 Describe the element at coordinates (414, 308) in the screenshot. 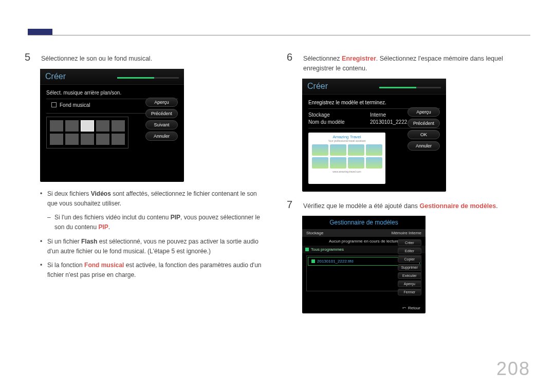

I see `return-text: Retour` at that location.